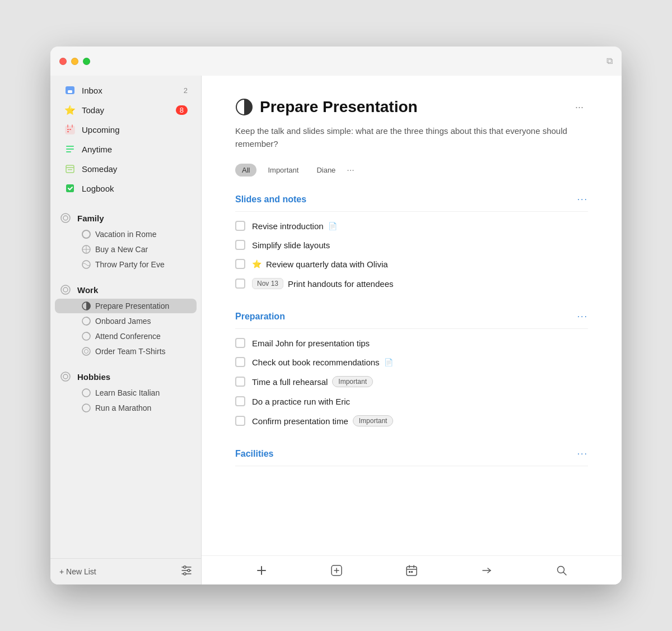 Image resolution: width=672 pixels, height=631 pixels. I want to click on sidebar-item-throw-party: Throw Party for Eve, so click(125, 265).